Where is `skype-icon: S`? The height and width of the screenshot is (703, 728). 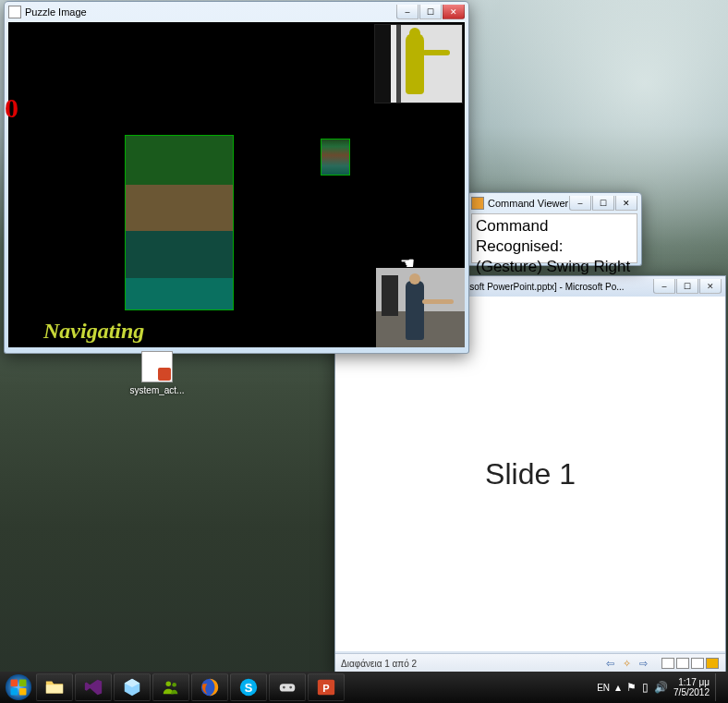 skype-icon: S is located at coordinates (249, 687).